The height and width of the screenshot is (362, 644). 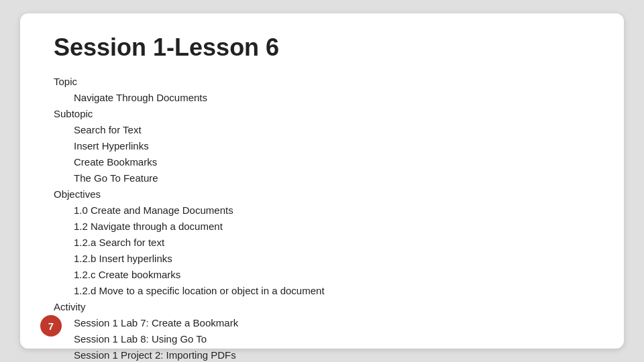 What do you see at coordinates (332, 98) in the screenshot?
I see `topic-item-1: Navigate Through Documents` at bounding box center [332, 98].